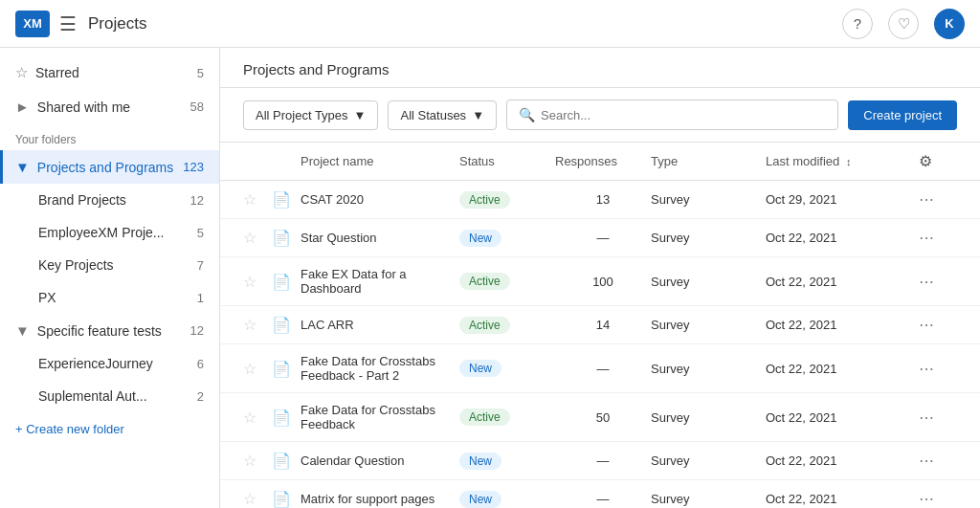 Image resolution: width=980 pixels, height=508 pixels. Describe the element at coordinates (380, 325) in the screenshot. I see `project-name: LAC ARR` at that location.